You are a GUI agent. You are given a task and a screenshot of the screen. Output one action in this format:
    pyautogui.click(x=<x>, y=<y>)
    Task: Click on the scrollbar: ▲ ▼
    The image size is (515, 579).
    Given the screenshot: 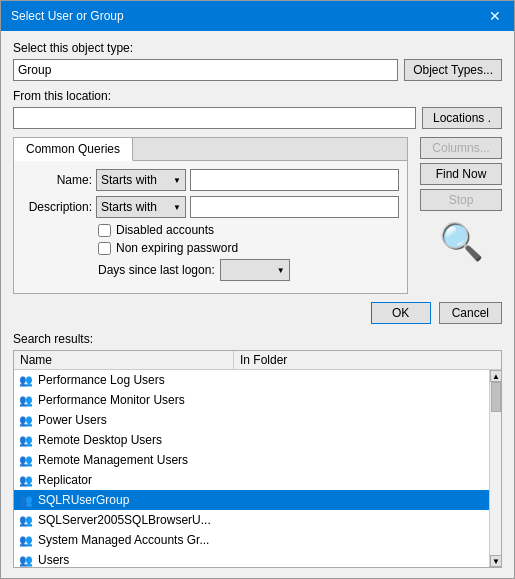 What is the action you would take?
    pyautogui.click(x=495, y=468)
    